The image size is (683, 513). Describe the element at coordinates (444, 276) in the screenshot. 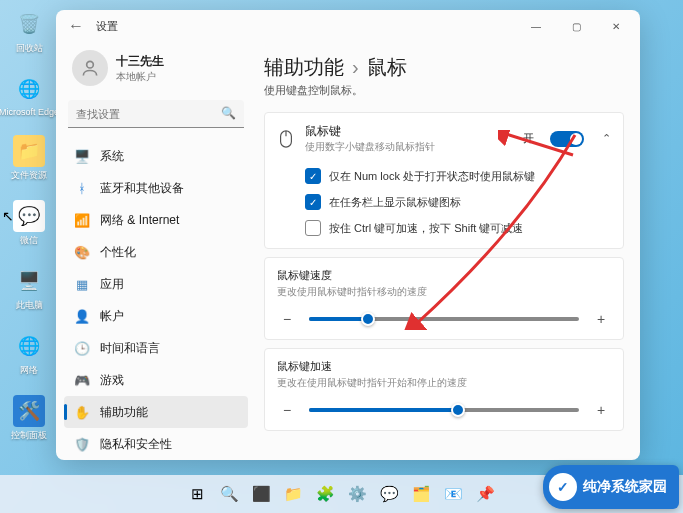

I see `speed-title: 鼠标键速度` at that location.